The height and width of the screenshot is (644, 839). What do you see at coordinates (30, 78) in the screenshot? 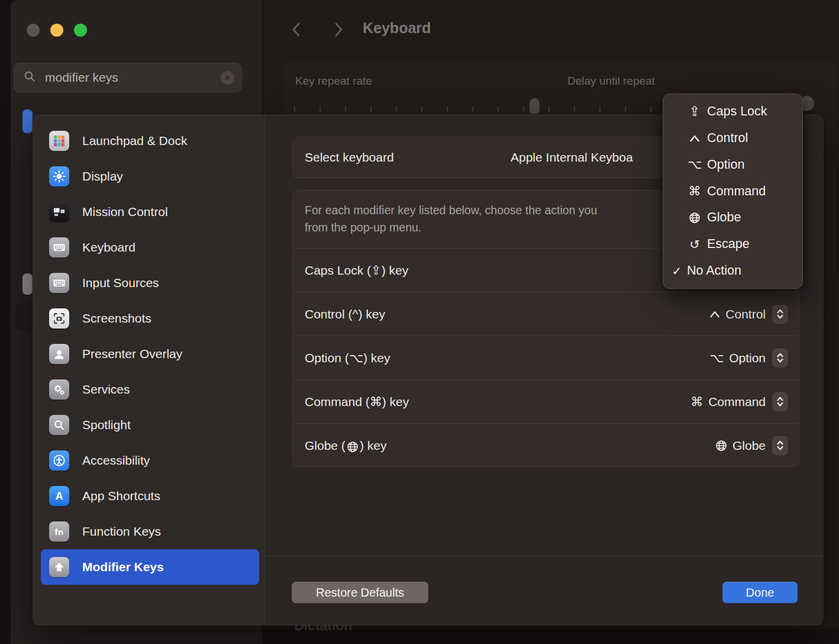
I see `search-icon` at bounding box center [30, 78].